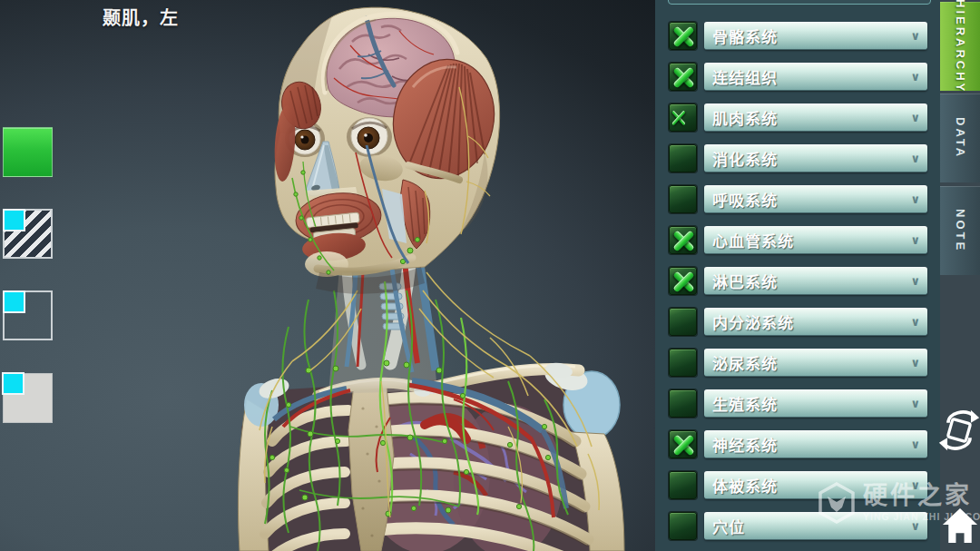 The image size is (980, 551). I want to click on system-row: 消化系统∨, so click(804, 158).